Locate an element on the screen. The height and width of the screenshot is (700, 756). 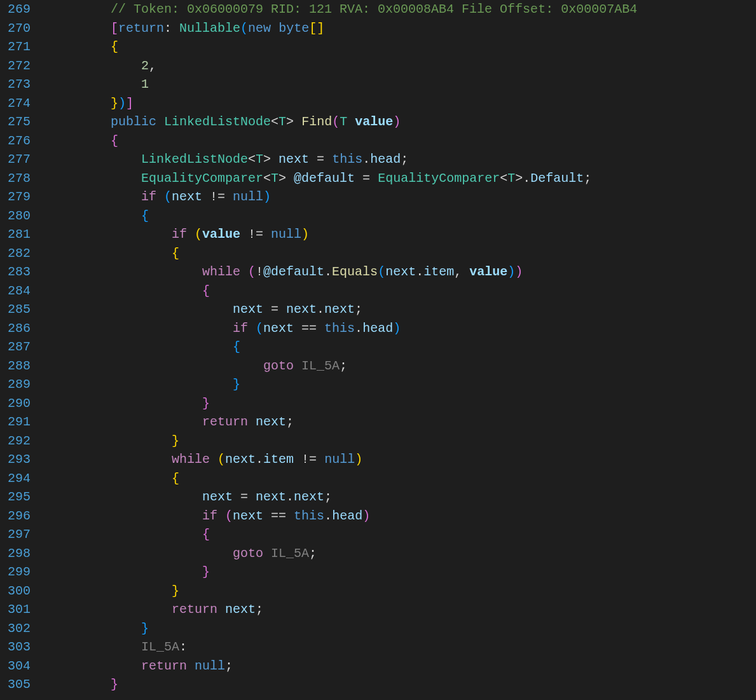
token-punct: , is located at coordinates (153, 66).